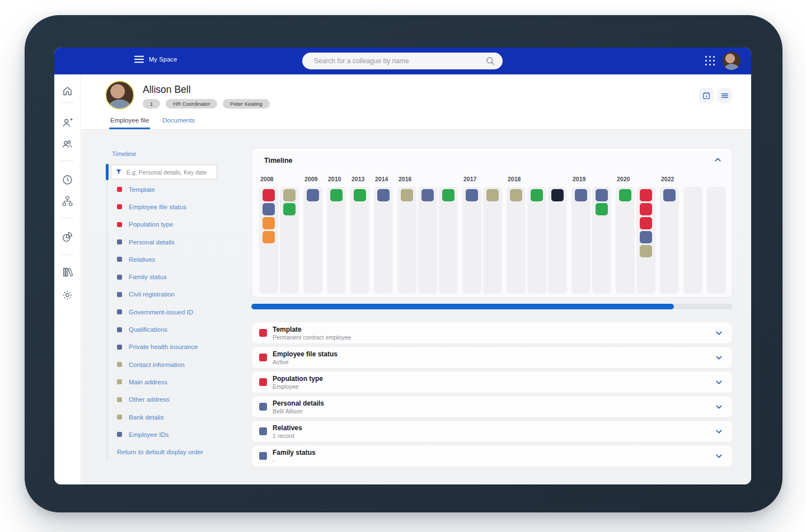 This screenshot has width=806, height=532. What do you see at coordinates (482, 181) in the screenshot?
I see `timeline-year-label: 2017` at bounding box center [482, 181].